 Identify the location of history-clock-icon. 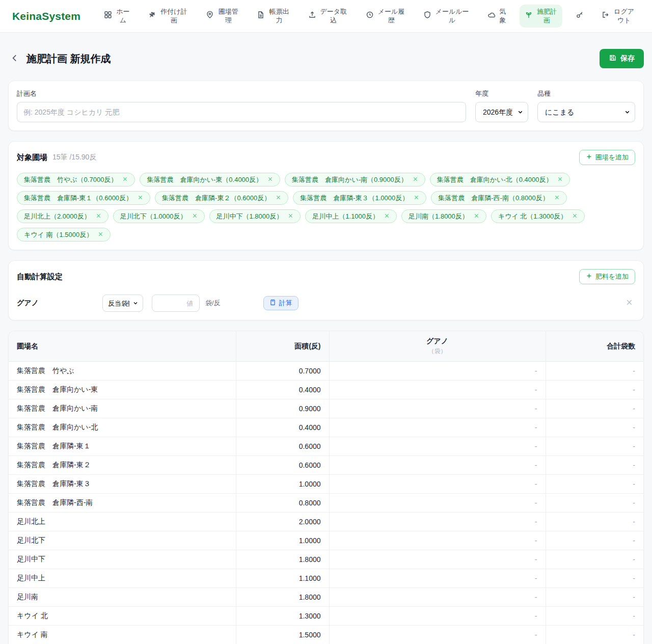
(370, 16).